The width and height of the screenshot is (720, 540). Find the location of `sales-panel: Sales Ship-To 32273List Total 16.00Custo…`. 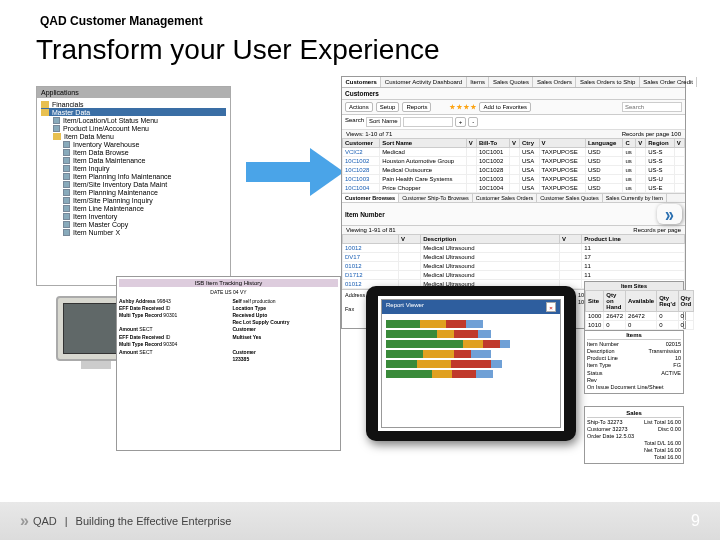

sales-panel: Sales Ship-To 32273List Total 16.00Custo… is located at coordinates (634, 435).